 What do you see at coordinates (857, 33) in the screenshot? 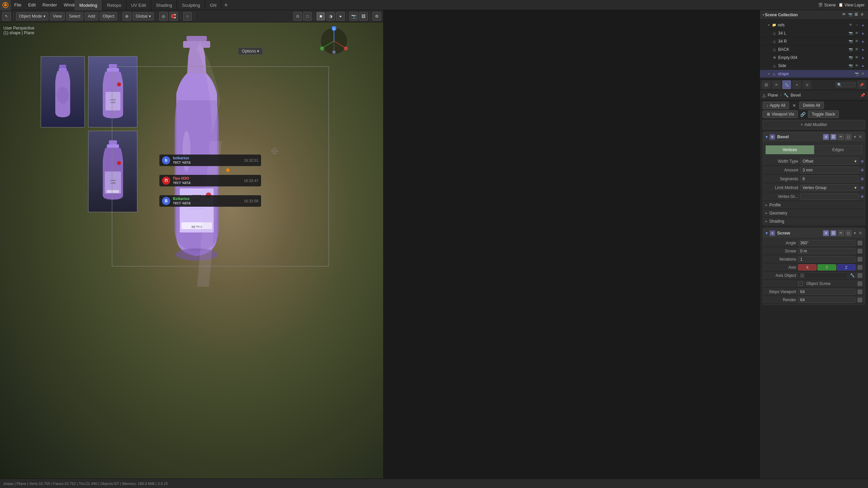
I see `viewport-vis-icon: 👁` at bounding box center [857, 33].